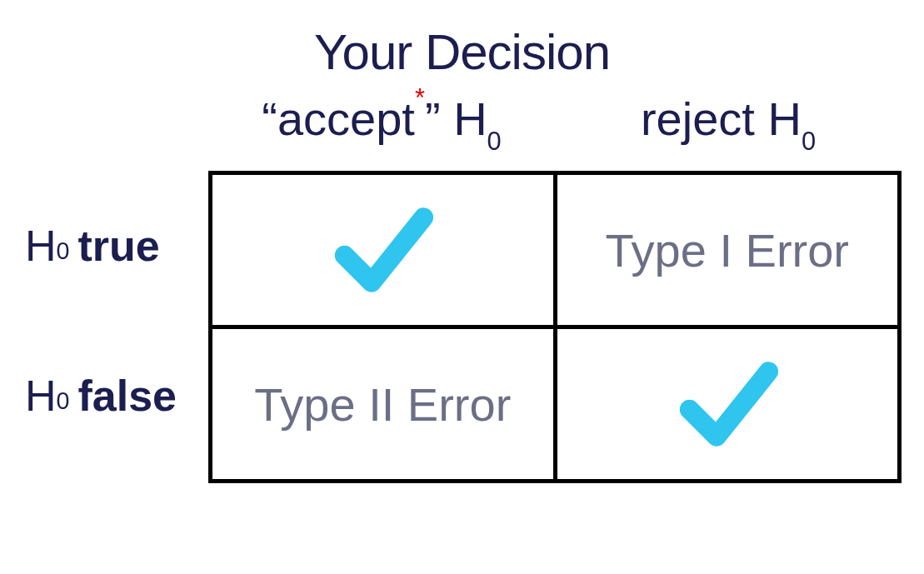 Image resolution: width=924 pixels, height=574 pixels. I want to click on row-false-sub: 0, so click(63, 402).